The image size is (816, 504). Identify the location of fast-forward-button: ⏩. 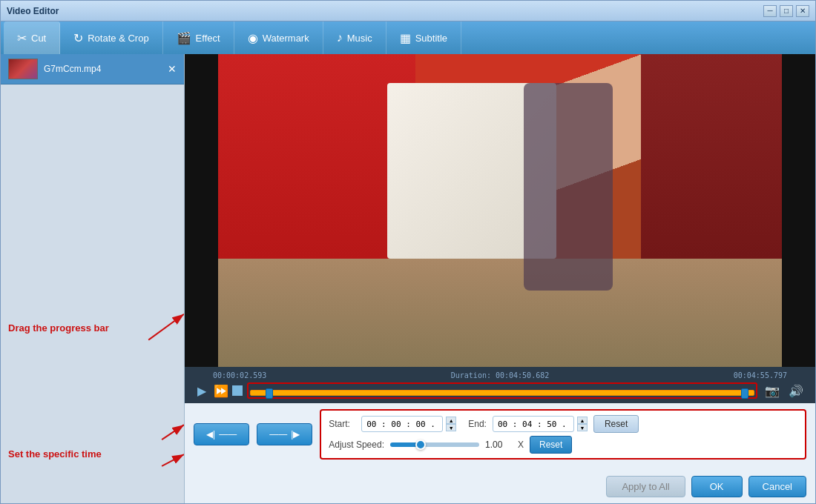
(221, 391).